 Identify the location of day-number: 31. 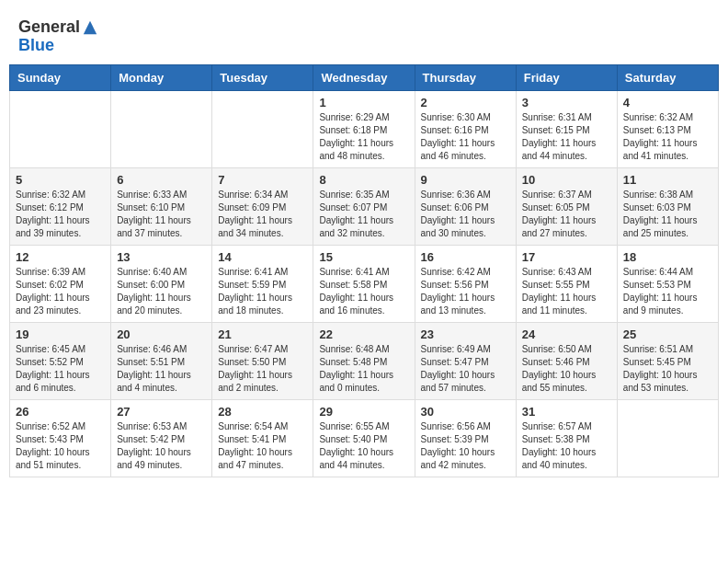
(566, 412).